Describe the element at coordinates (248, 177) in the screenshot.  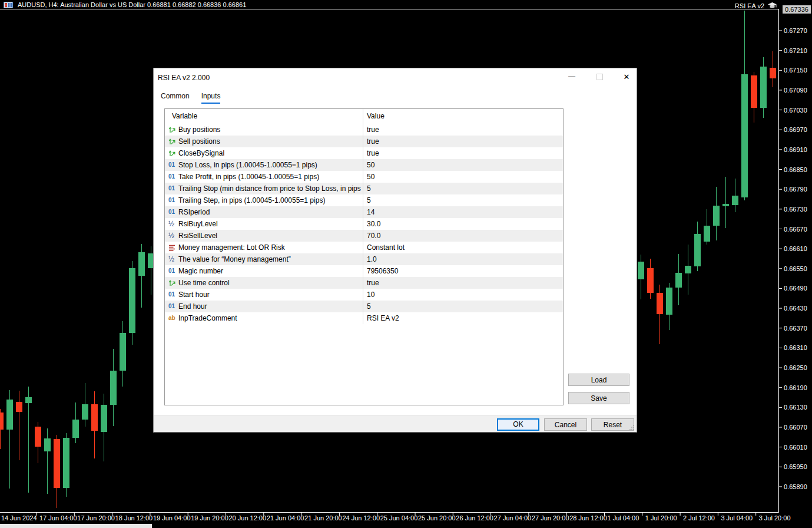
I see `param-name: Take Profit, in pips (1.00045-1.00055=1 …` at that location.